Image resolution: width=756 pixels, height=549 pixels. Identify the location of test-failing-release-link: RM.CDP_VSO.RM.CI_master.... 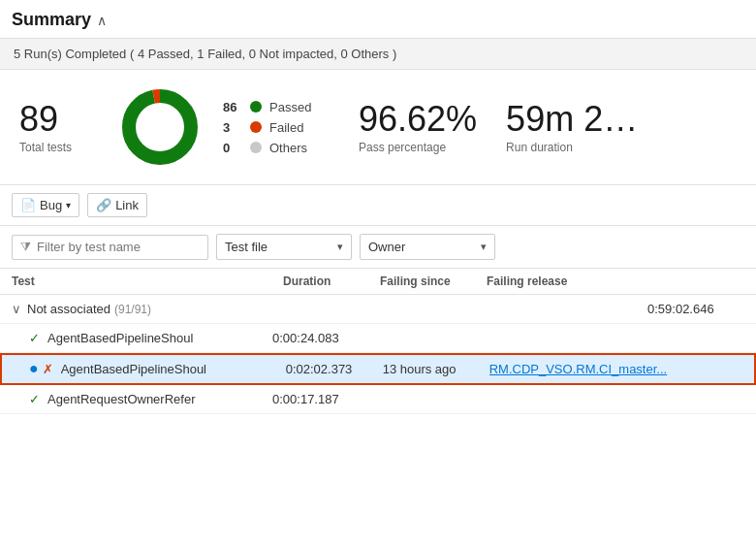
(616, 369).